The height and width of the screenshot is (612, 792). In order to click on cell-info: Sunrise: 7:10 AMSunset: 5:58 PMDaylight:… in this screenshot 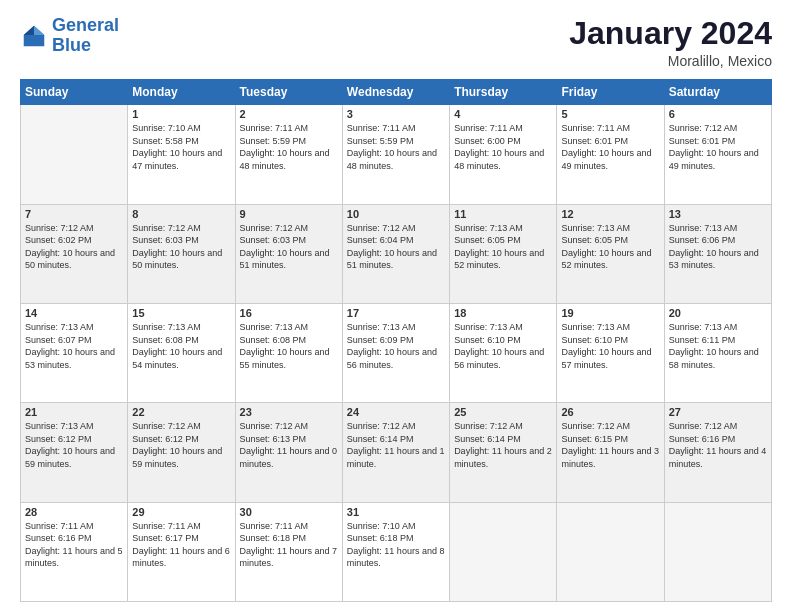, I will do `click(181, 147)`.